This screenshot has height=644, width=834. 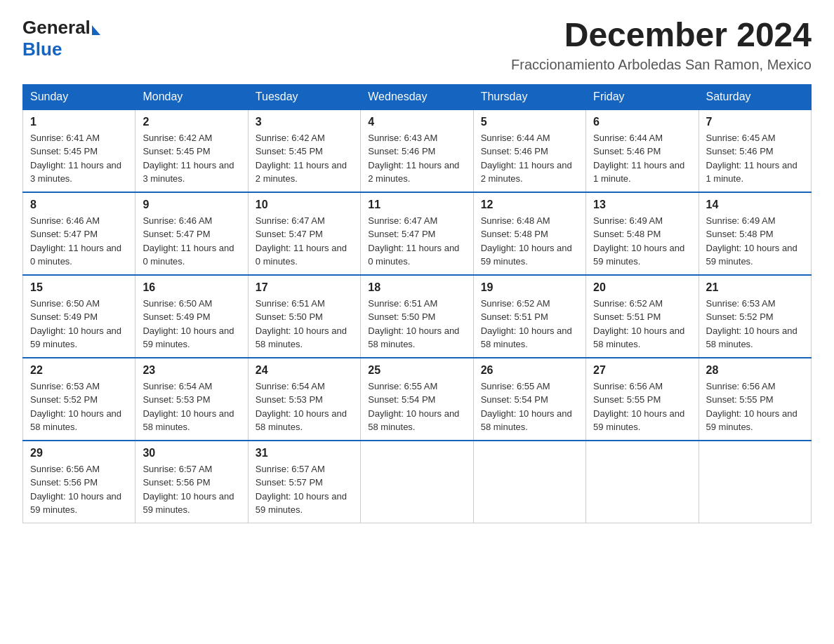 I want to click on header-thursday: Thursday, so click(x=529, y=97).